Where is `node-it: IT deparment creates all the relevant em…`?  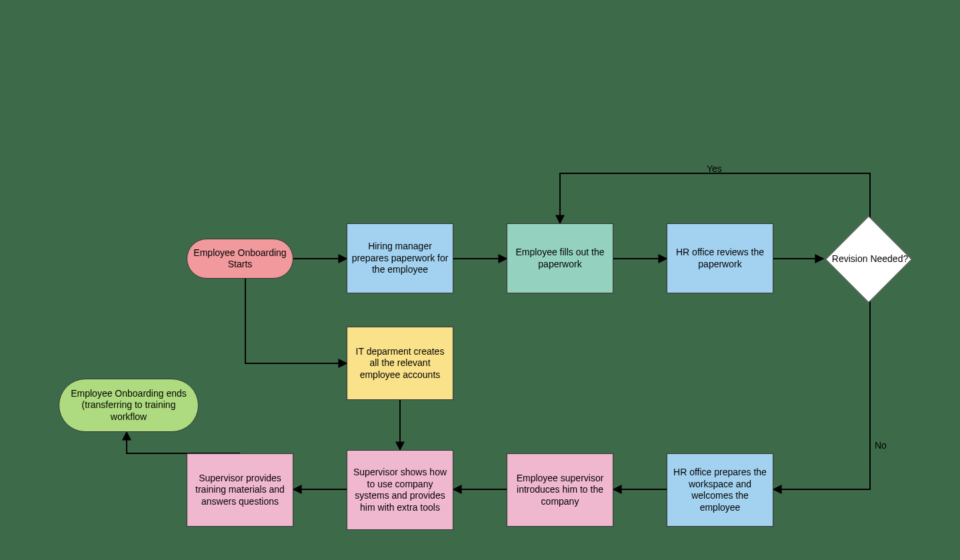 node-it: IT deparment creates all the relevant em… is located at coordinates (400, 363).